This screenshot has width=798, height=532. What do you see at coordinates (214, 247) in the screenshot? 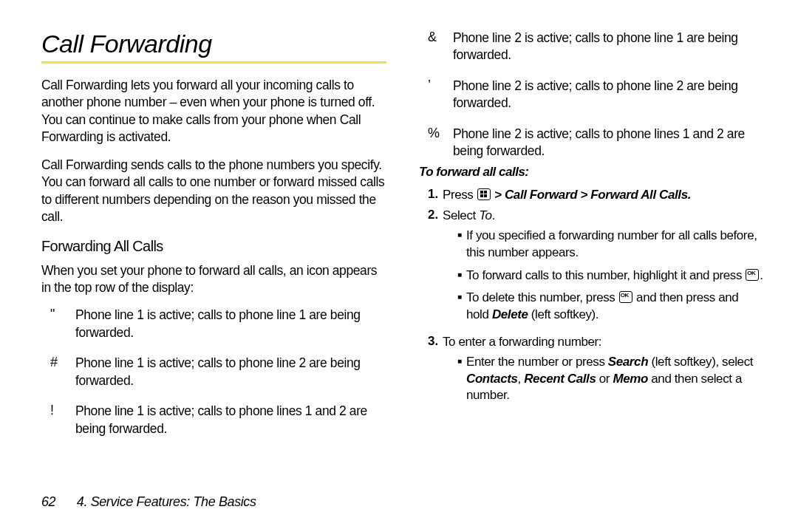
I see `section-heading: Forwarding All Calls` at bounding box center [214, 247].